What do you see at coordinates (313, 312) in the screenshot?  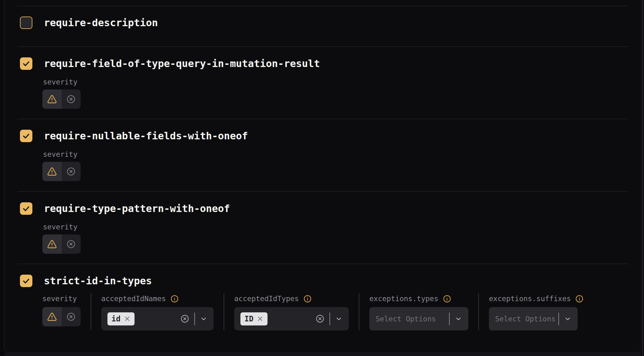 I see `rule-options-row: severity acceptedIdNames id` at bounding box center [313, 312].